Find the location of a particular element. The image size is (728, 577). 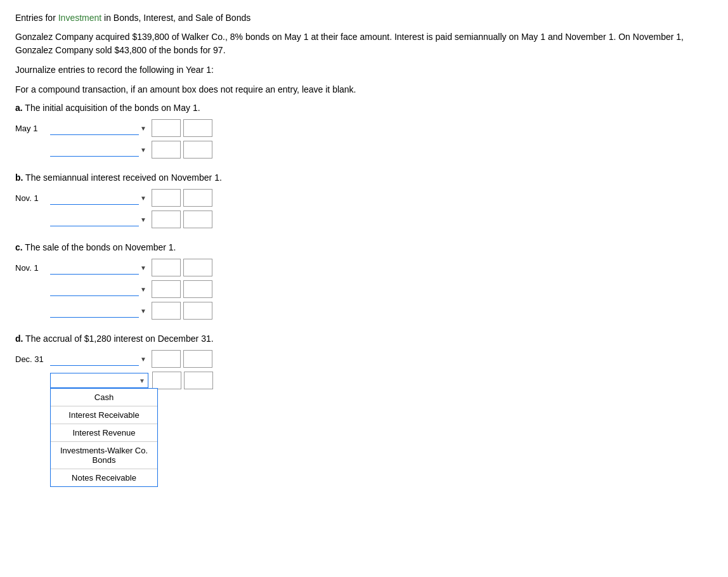

date-d: Dec. 31 is located at coordinates (33, 359).